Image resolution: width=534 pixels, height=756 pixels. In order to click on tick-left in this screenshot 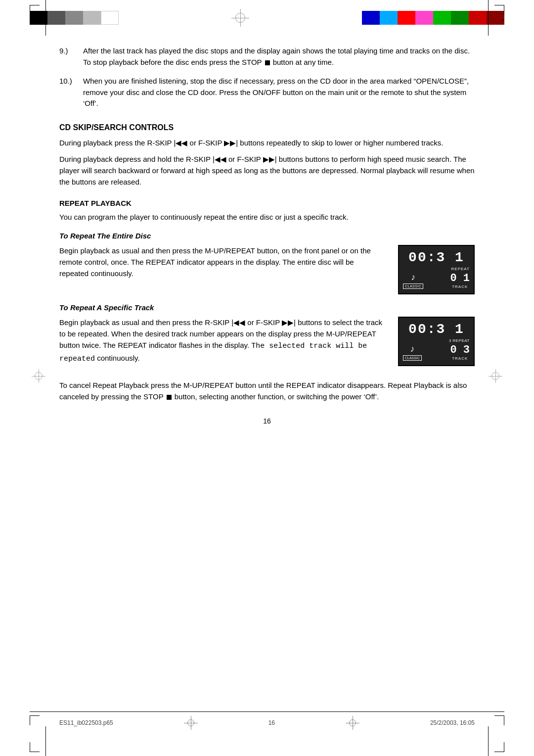, I will do `click(32, 20)`.